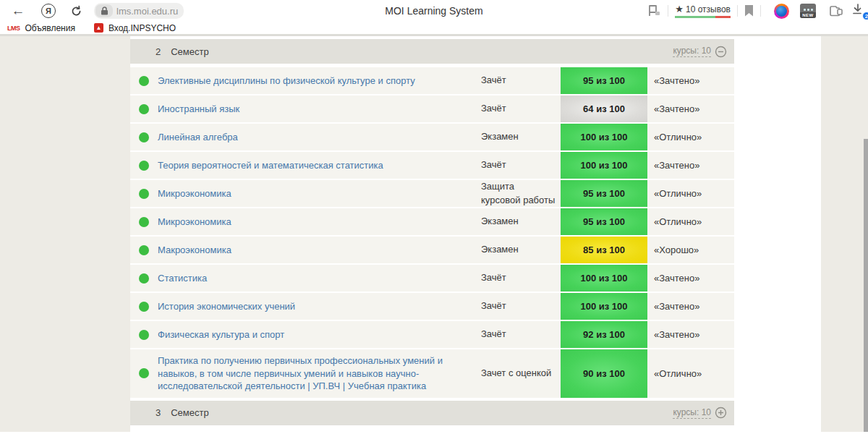  What do you see at coordinates (604, 373) in the screenshot?
I see `score-badge: 90 из 100` at bounding box center [604, 373].